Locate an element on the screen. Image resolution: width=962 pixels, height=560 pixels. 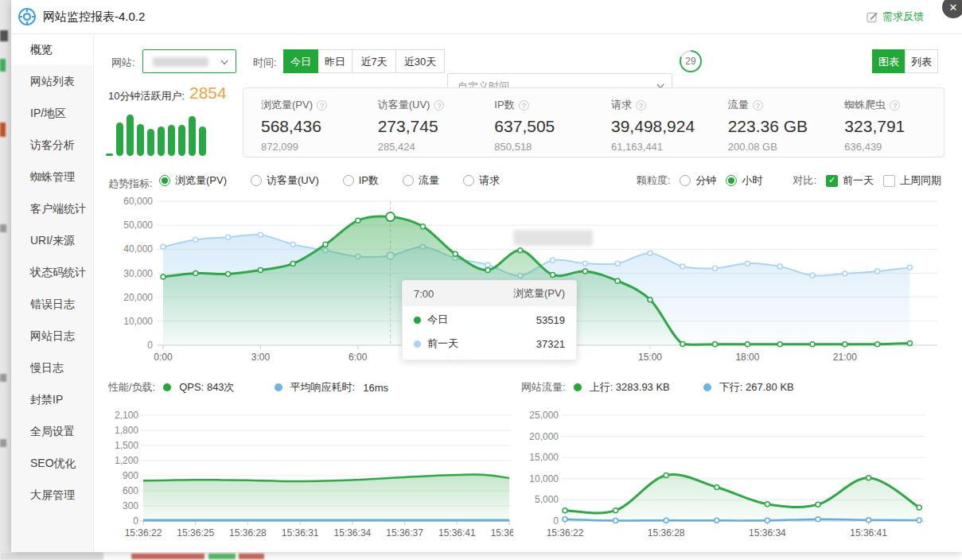
svg-text: 900 is located at coordinates (130, 476).